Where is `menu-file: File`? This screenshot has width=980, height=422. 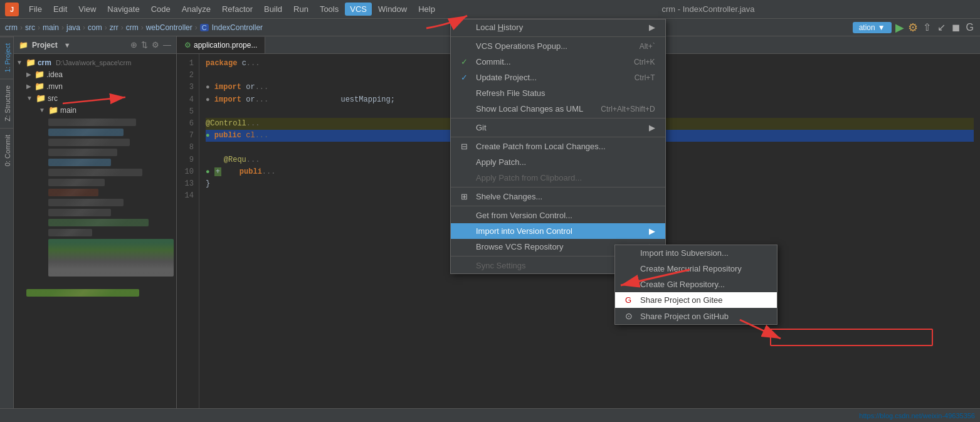
menu-file: File is located at coordinates (35, 9).